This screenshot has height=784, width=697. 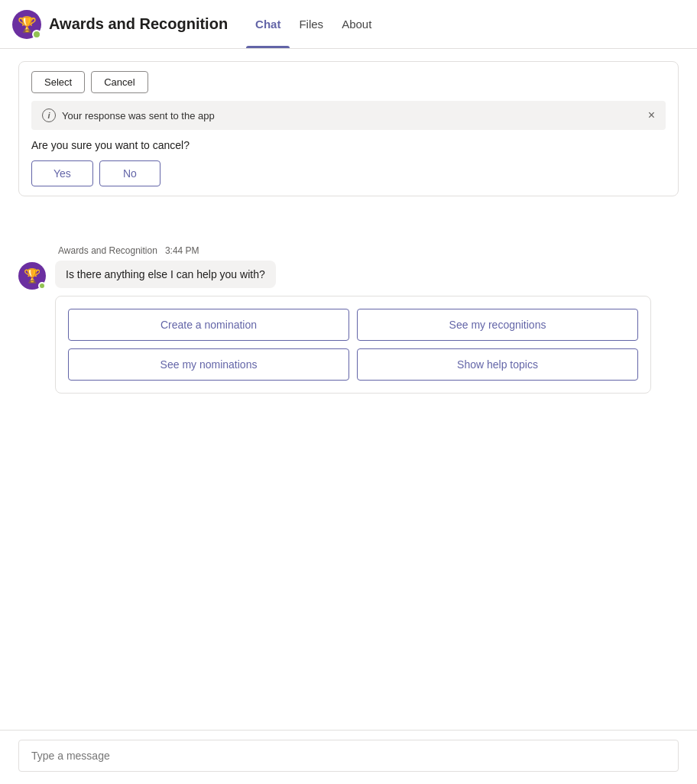 What do you see at coordinates (209, 325) in the screenshot?
I see `create-nomination-button: Create a nomination` at bounding box center [209, 325].